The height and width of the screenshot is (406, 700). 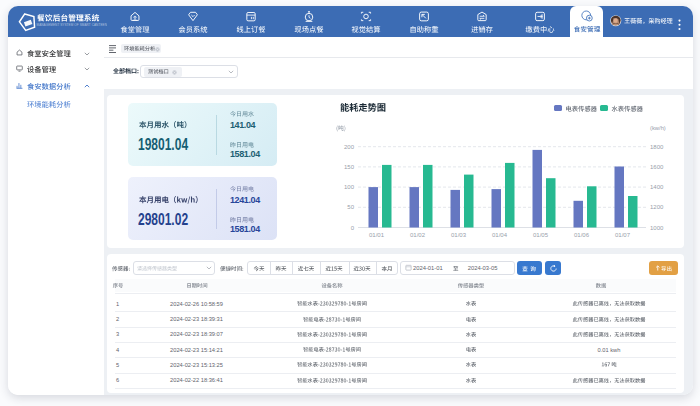 I want to click on svg-text: 01/05, so click(x=541, y=235).